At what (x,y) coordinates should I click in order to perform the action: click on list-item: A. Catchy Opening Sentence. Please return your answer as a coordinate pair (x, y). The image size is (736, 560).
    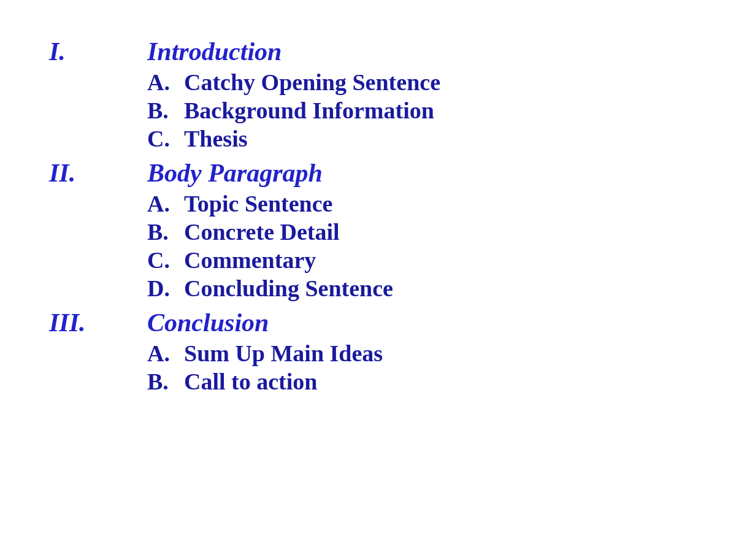
    Looking at the image, I should click on (294, 82).